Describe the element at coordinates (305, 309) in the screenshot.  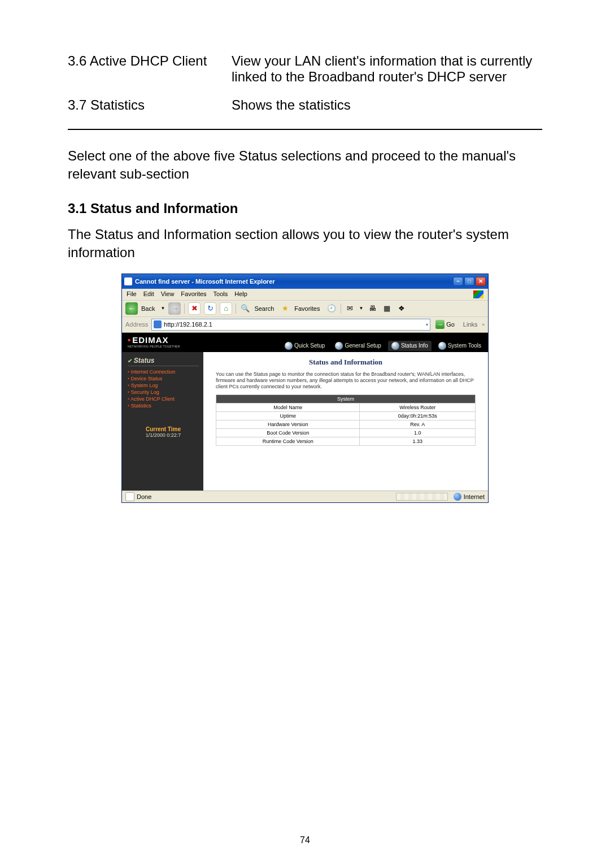
I see `ie-toolbar: ← Back ▼ → ✖ ↻ ⌂ 🔍 Search ★ Favorites 🕘 …` at that location.